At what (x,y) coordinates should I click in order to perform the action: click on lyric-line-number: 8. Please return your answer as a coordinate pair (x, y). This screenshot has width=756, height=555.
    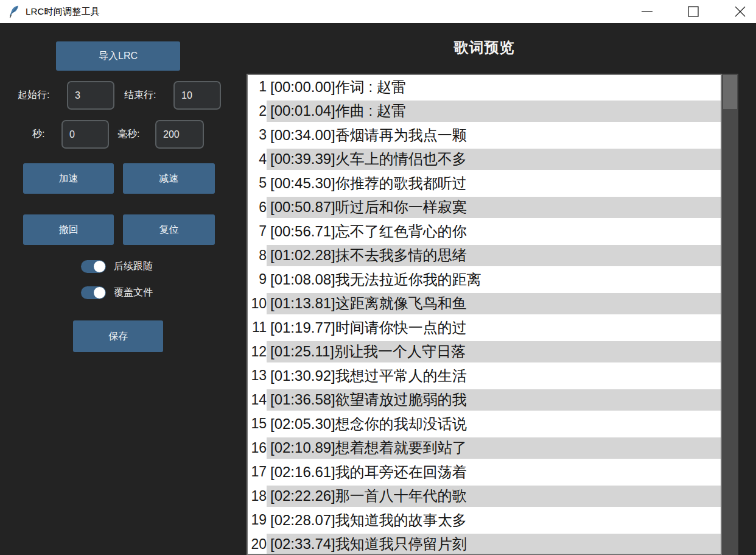
    Looking at the image, I should click on (257, 256).